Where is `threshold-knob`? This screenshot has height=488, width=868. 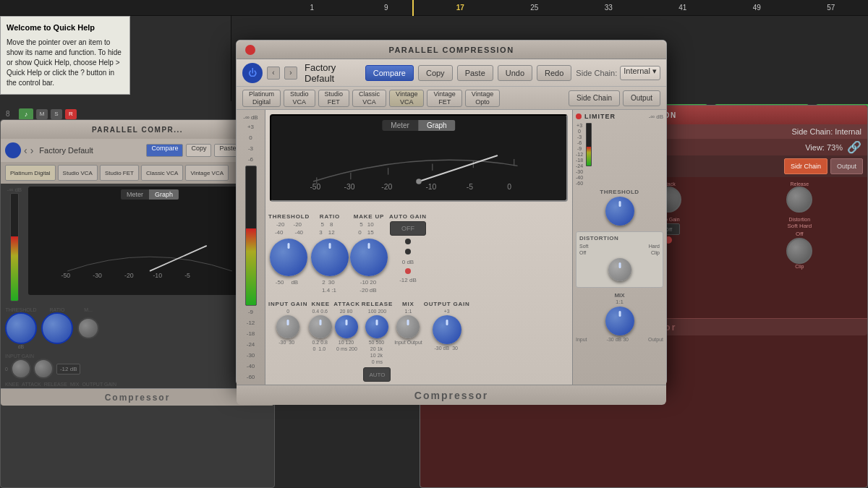
threshold-knob is located at coordinates (289, 257).